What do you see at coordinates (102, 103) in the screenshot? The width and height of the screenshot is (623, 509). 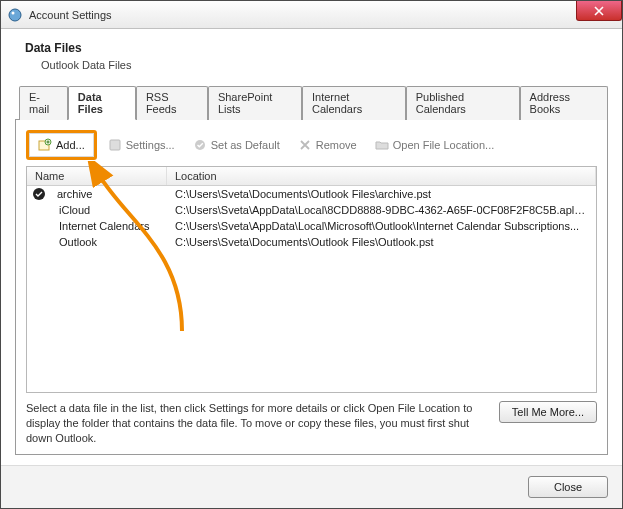 I see `tab-data-files: Data Files` at bounding box center [102, 103].